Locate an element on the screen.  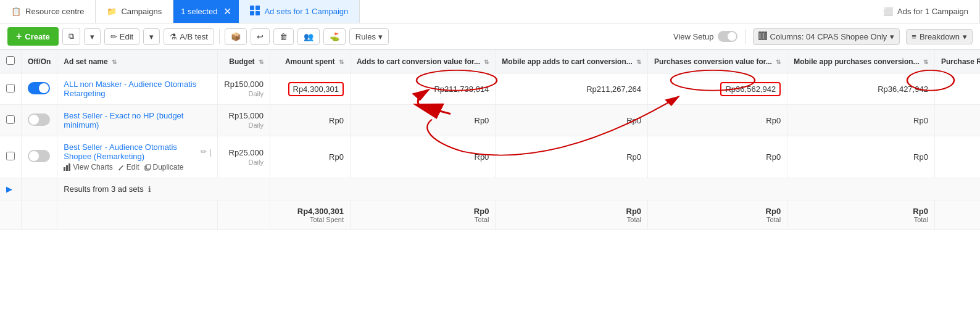
delete-button: 🗑 is located at coordinates (284, 37).